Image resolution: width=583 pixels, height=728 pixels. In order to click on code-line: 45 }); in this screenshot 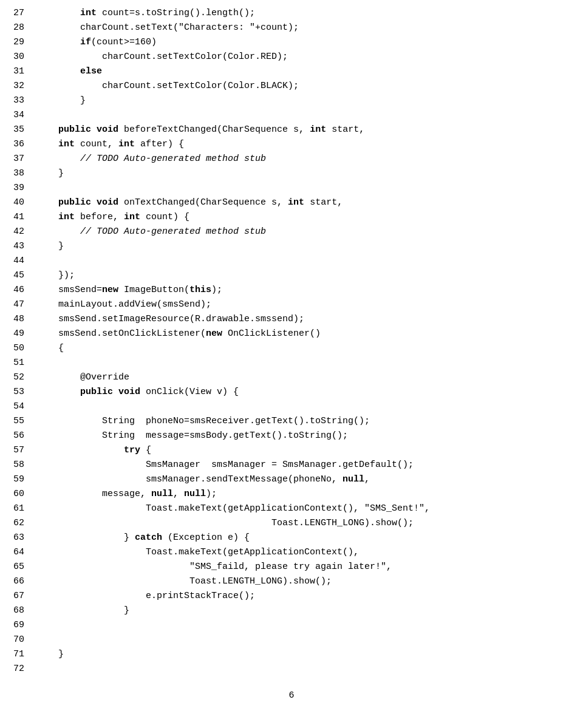, I will do `click(292, 276)`.